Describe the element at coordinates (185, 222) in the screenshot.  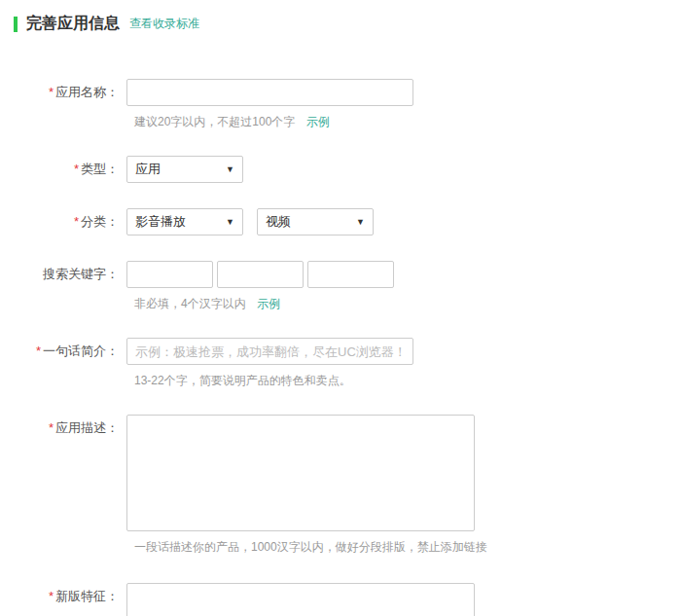
I see `category-primary-select: 影音播放 ▼` at that location.